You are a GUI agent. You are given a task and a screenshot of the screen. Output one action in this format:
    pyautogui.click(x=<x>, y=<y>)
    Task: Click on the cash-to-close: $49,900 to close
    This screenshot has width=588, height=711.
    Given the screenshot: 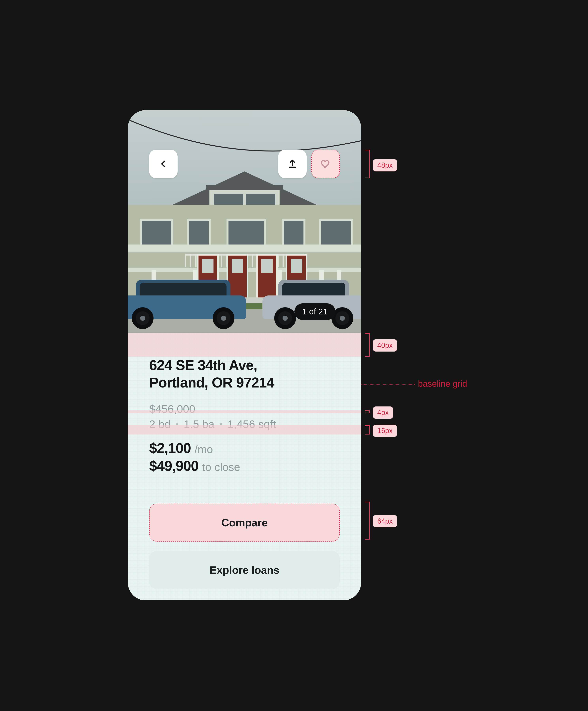 What is the action you would take?
    pyautogui.click(x=244, y=466)
    